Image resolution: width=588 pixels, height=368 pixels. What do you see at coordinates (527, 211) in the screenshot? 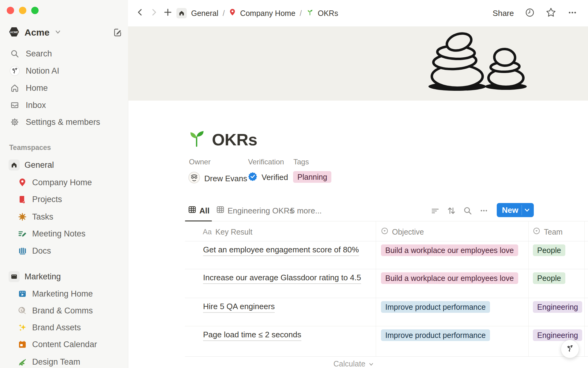
I see `chevron-down-icon` at bounding box center [527, 211].